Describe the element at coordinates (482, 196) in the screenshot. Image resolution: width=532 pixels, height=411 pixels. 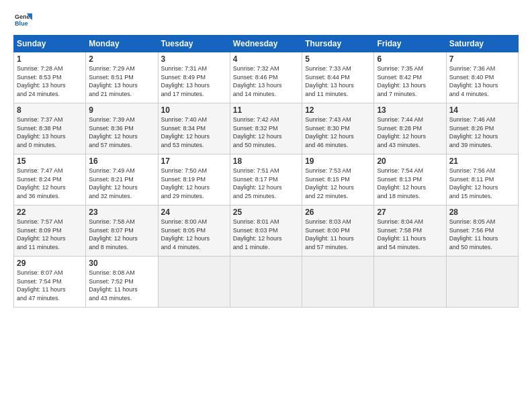
I see `day-info: and 15 minutes.` at that location.